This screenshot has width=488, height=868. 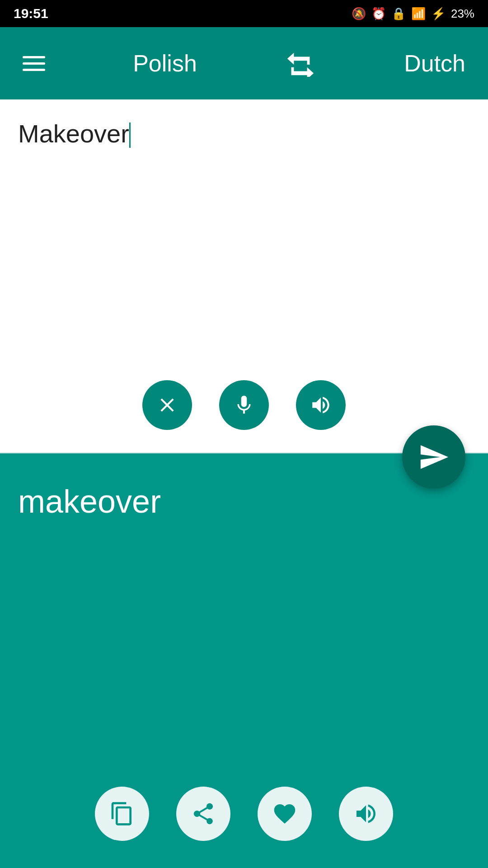 What do you see at coordinates (244, 14) in the screenshot?
I see `status-bar: 19:51 🔕 ⏰ 🔒 📶 ⚡ 23%` at bounding box center [244, 14].